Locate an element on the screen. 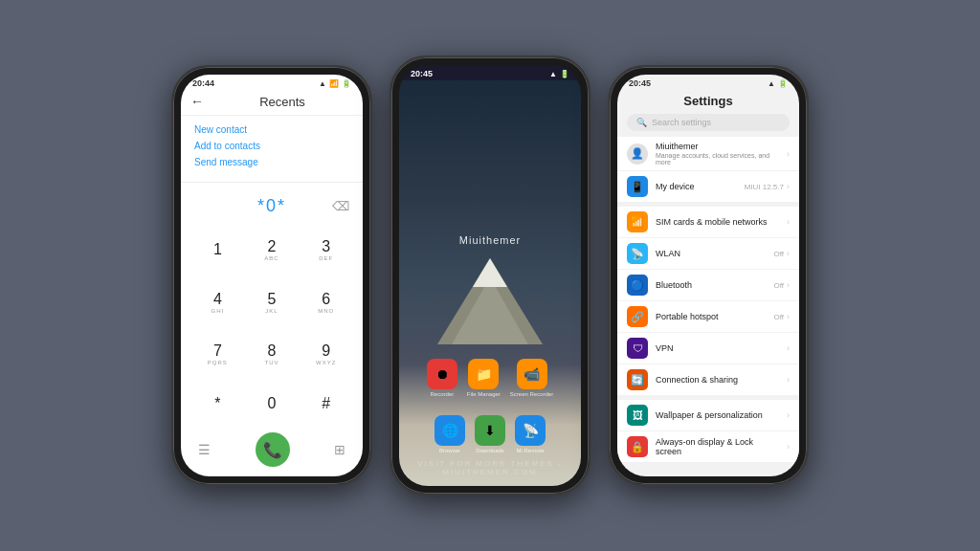  app-label: File Manager is located at coordinates (484, 394).